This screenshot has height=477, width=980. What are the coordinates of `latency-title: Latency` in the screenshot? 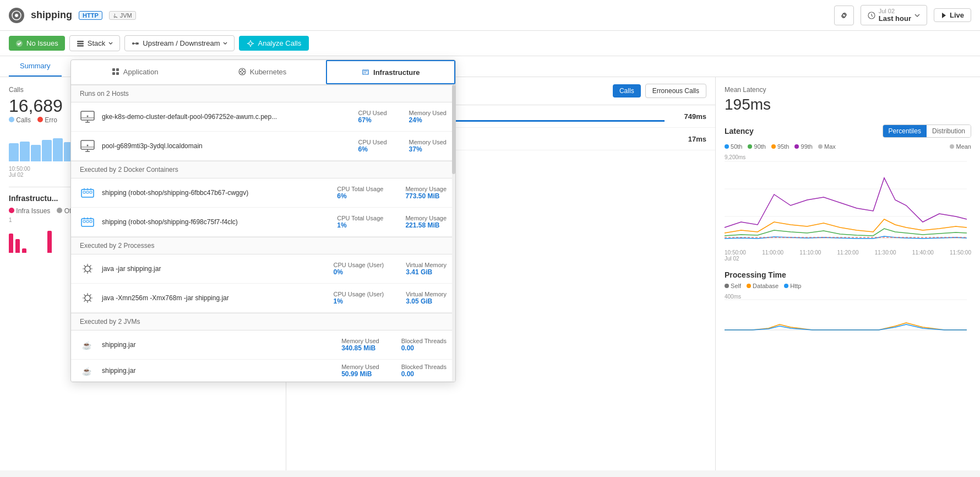 It's located at (739, 131).